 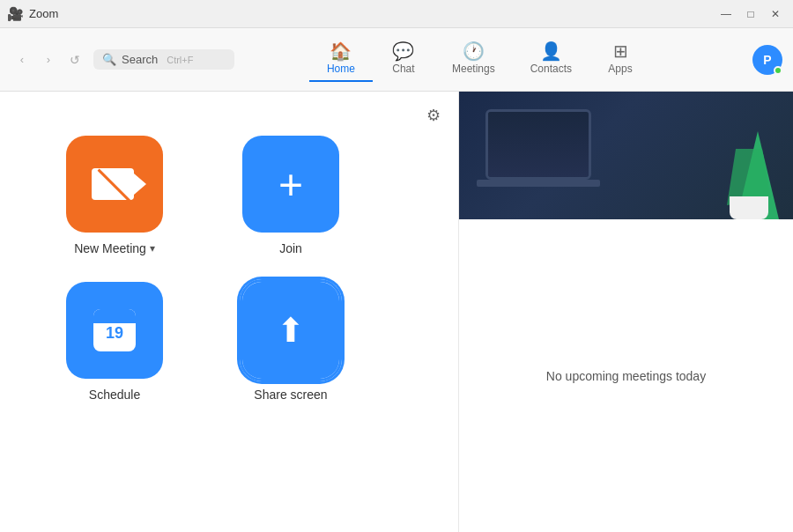 I want to click on laptop-base, so click(x=538, y=183).